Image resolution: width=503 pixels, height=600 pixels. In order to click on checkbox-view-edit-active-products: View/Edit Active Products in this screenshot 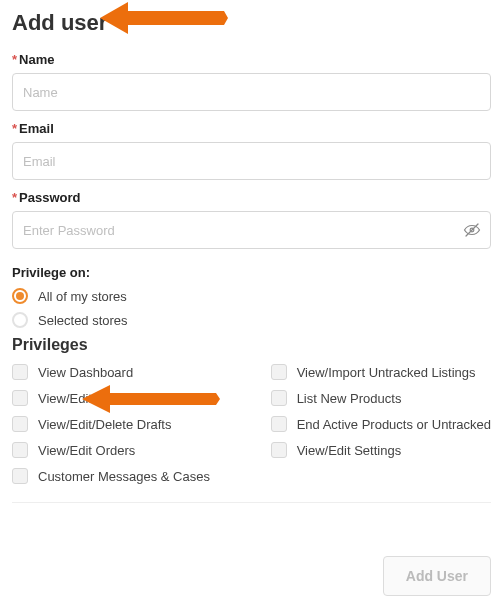, I will do `click(120, 398)`.